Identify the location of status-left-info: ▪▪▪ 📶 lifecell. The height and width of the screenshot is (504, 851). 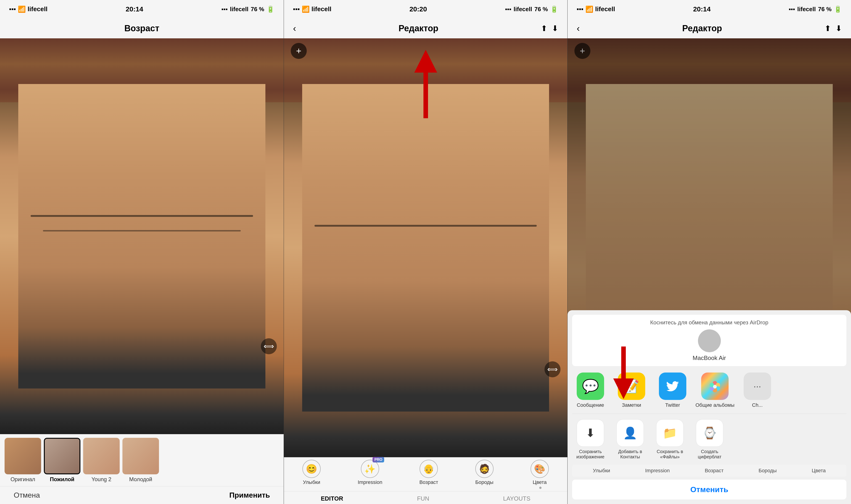
(29, 9).